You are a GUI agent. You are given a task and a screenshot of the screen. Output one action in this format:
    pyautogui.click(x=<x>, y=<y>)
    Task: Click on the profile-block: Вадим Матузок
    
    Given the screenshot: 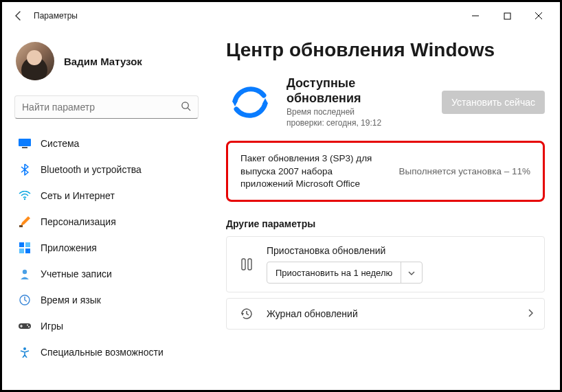 What is the action you would take?
    pyautogui.click(x=106, y=64)
    